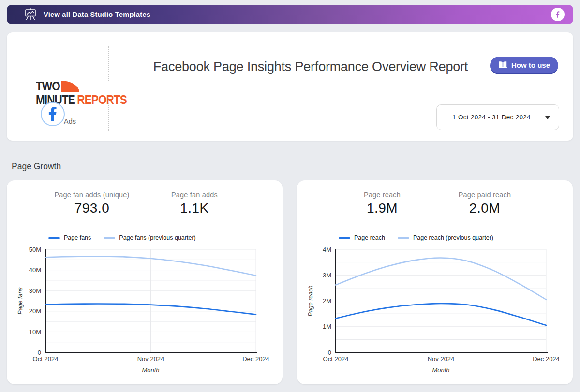 The height and width of the screenshot is (392, 580). I want to click on section-title-page-growth: Page Growth, so click(36, 166).